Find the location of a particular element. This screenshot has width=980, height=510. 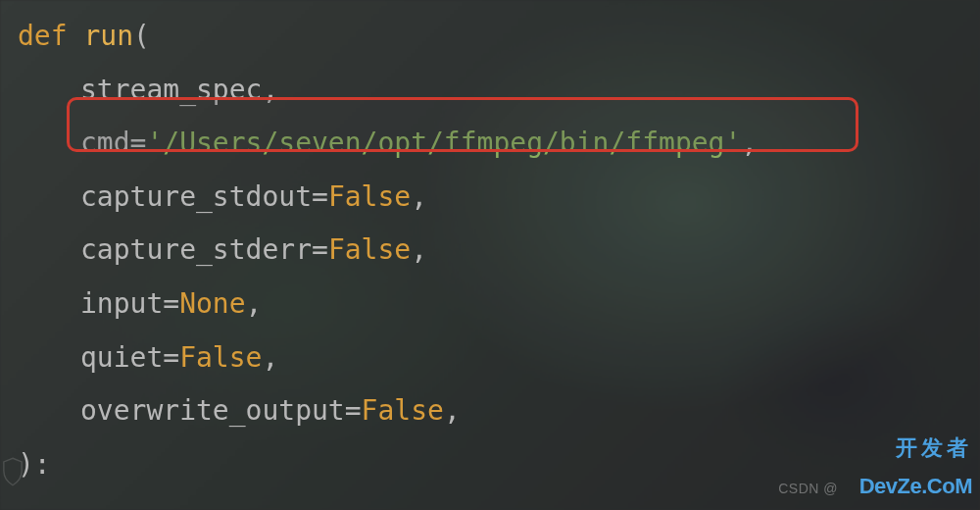

param-name: stream_spec is located at coordinates (171, 90).